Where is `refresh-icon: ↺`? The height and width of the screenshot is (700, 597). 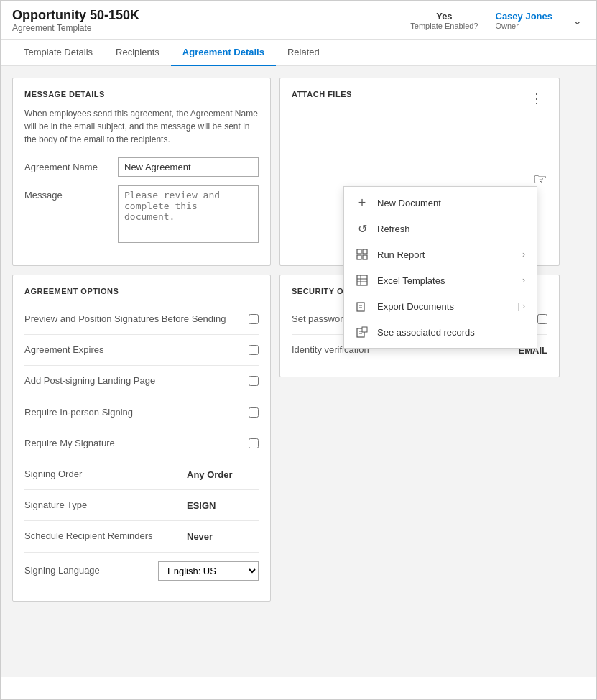 refresh-icon: ↺ is located at coordinates (362, 229).